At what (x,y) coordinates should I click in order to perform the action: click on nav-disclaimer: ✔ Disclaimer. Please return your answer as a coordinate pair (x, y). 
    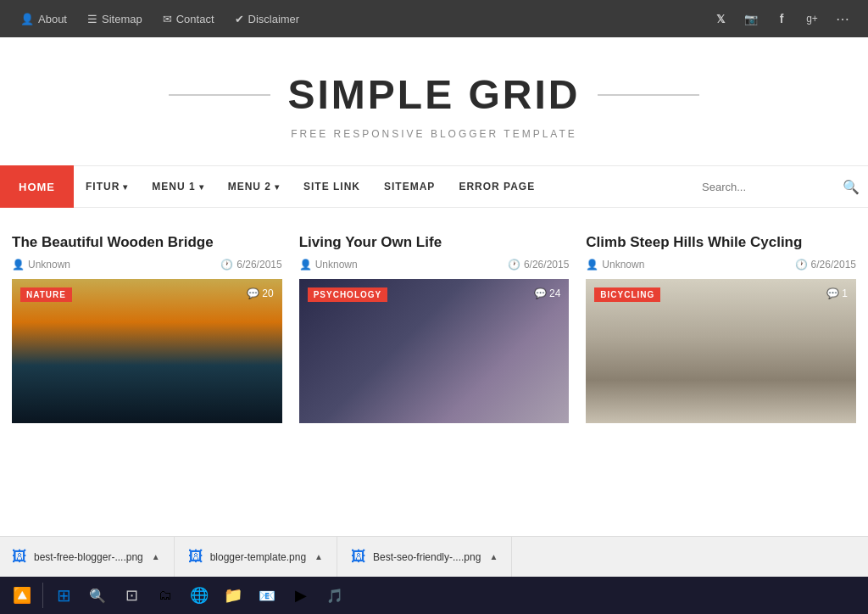
    Looking at the image, I should click on (268, 19).